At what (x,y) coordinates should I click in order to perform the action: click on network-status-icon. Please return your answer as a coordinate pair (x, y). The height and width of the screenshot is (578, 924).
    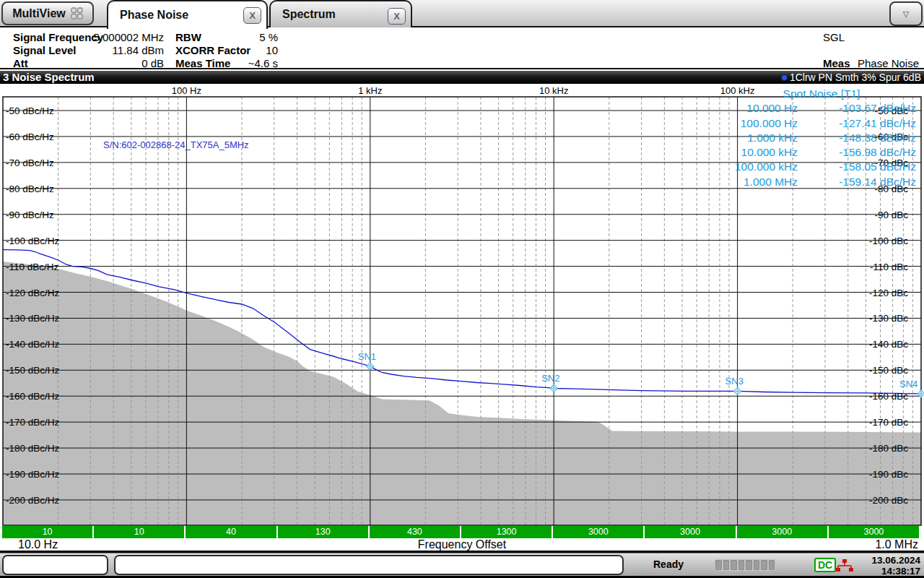
    Looking at the image, I should click on (845, 566).